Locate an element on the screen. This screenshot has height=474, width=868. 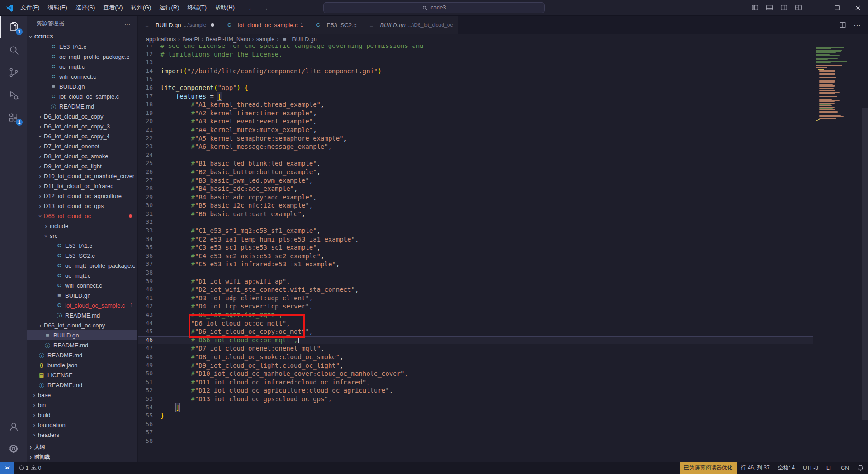
status-indentation: 空格: 4 is located at coordinates (787, 468).